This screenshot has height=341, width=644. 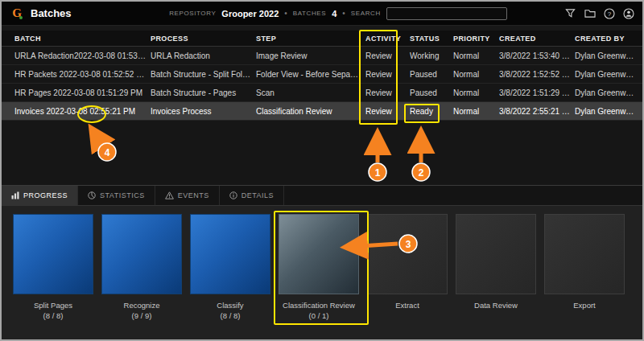 I want to click on batches-label: BATCHES, so click(x=309, y=13).